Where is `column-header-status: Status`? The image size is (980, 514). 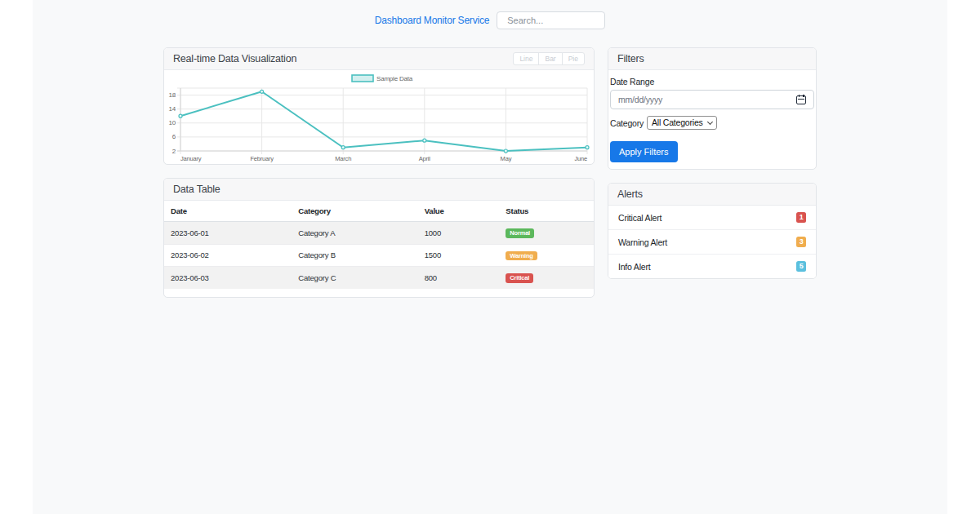 column-header-status: Status is located at coordinates (546, 211).